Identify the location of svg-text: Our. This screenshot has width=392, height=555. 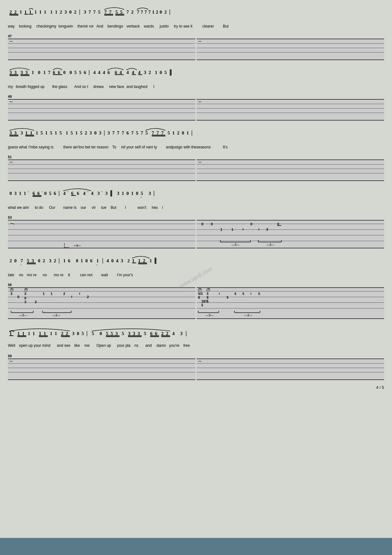
(52, 208).